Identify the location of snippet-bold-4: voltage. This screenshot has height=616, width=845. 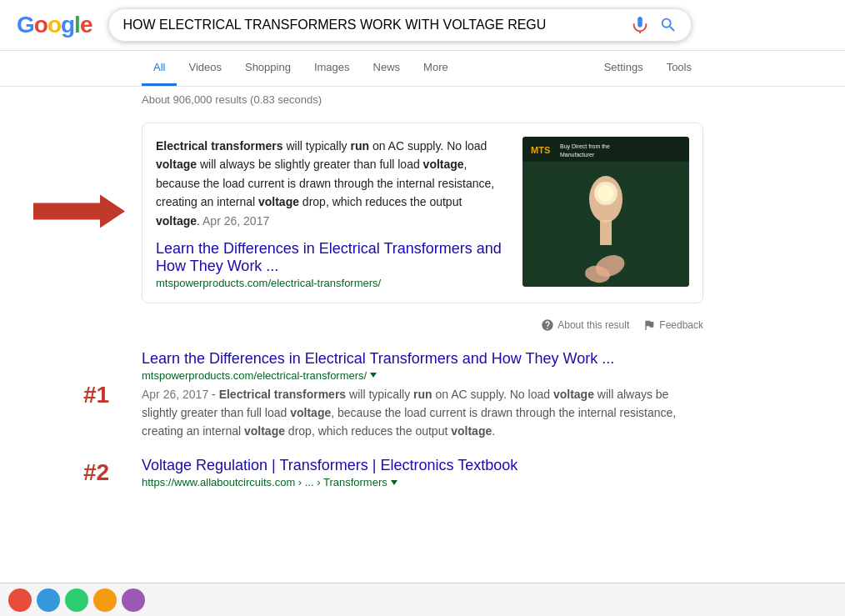
(443, 164).